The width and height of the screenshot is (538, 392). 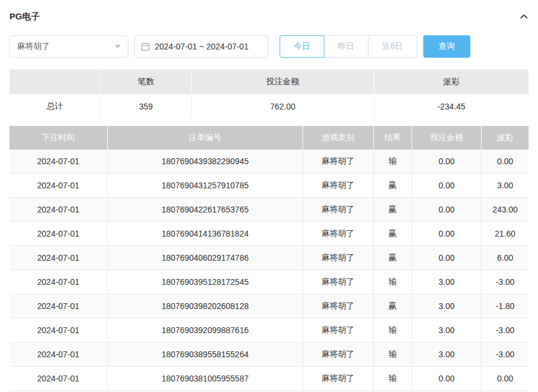 I want to click on cell-payout: 243.00, so click(x=505, y=210).